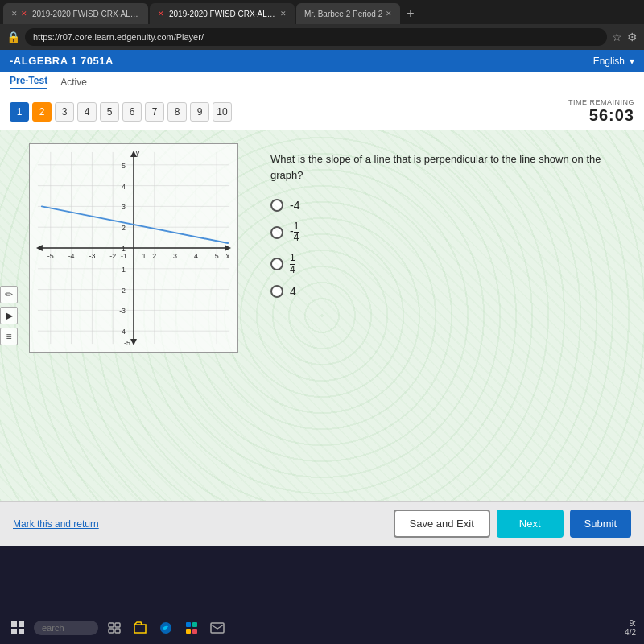  Describe the element at coordinates (74, 82) in the screenshot. I see `active-label: Active` at that location.